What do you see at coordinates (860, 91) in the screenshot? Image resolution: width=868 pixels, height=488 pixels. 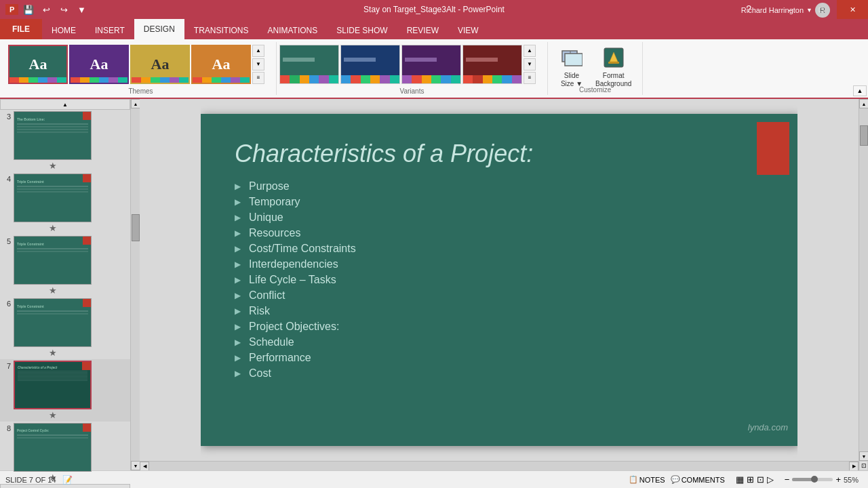 I see `collapse-ribbon-button: ▲` at bounding box center [860, 91].